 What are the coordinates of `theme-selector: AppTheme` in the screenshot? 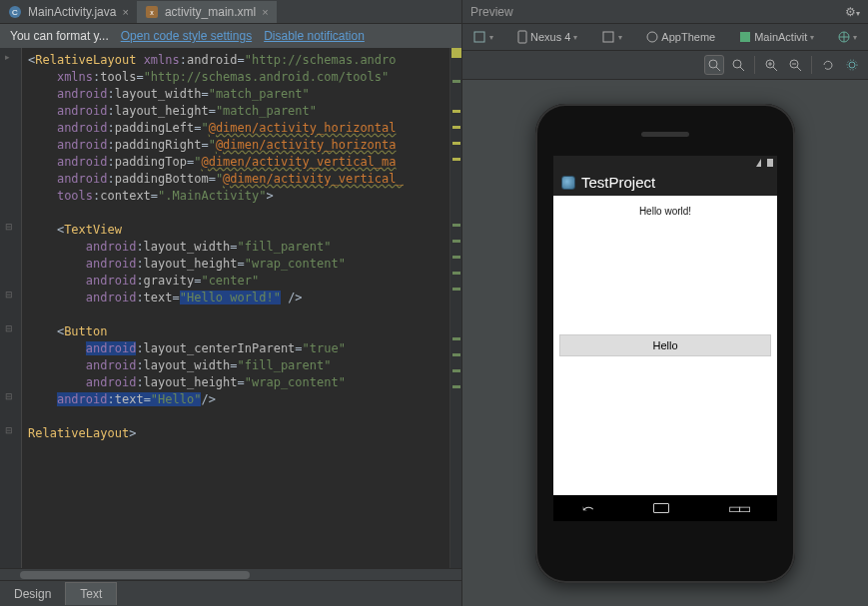 It's located at (681, 37).